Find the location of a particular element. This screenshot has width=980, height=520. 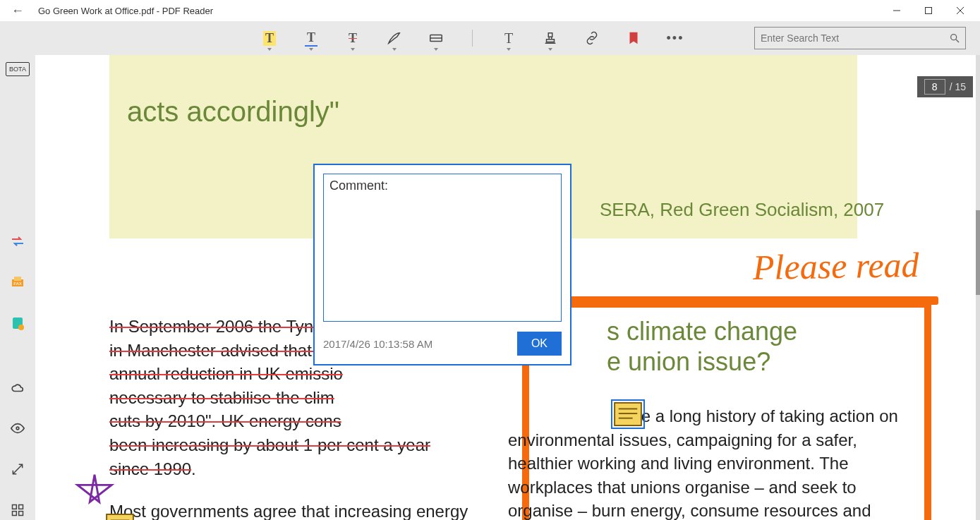

ink-tool is located at coordinates (394, 38).